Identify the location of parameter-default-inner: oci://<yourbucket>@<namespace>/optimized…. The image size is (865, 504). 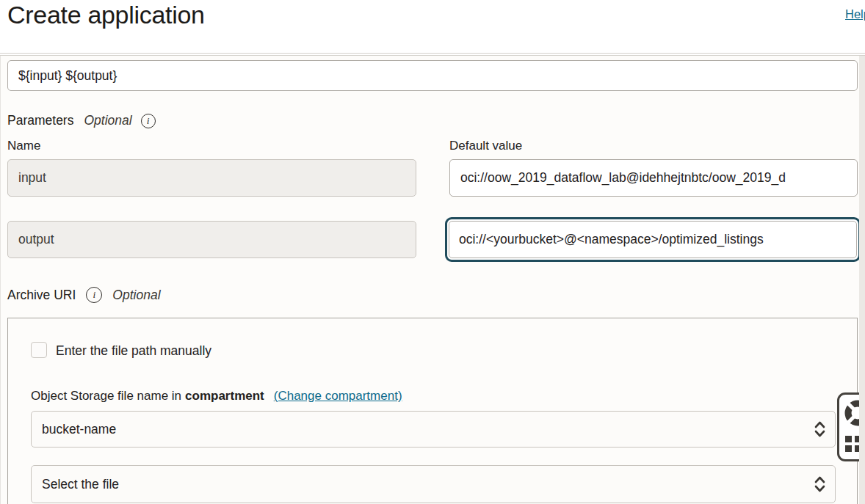
(653, 239).